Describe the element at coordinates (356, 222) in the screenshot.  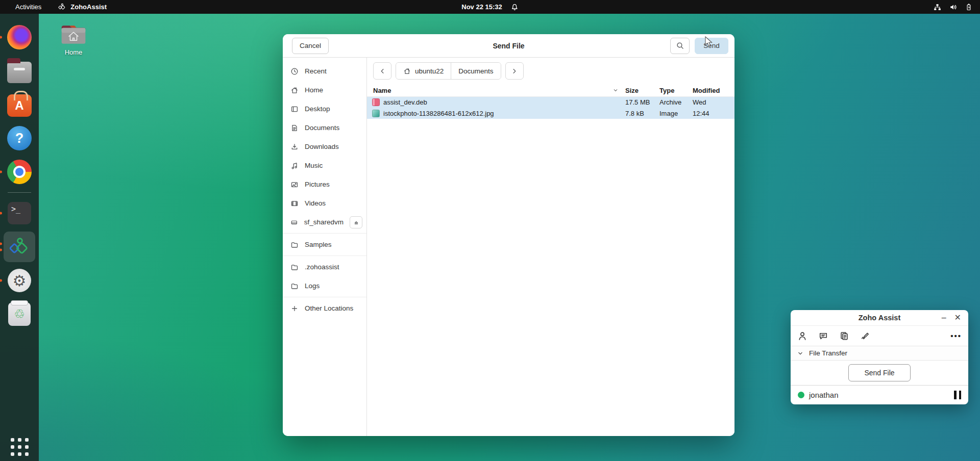
I see `eject-button` at that location.